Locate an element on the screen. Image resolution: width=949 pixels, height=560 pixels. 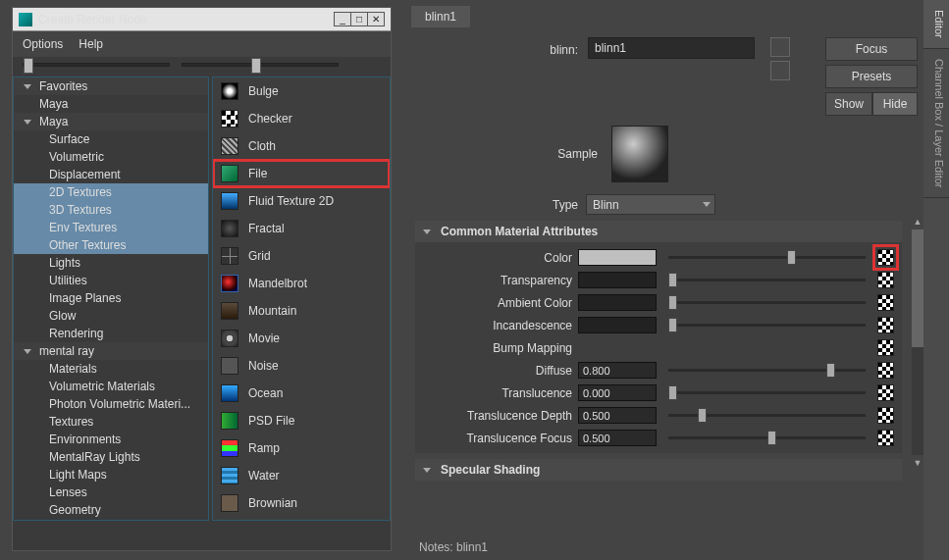
tree-lightmaps: Light Maps is located at coordinates (111, 475).